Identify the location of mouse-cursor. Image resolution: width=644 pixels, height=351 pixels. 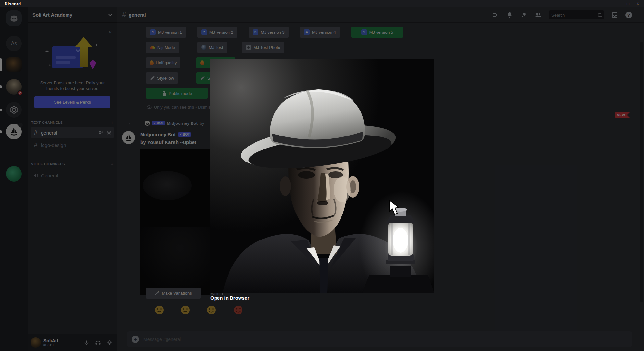
(394, 207).